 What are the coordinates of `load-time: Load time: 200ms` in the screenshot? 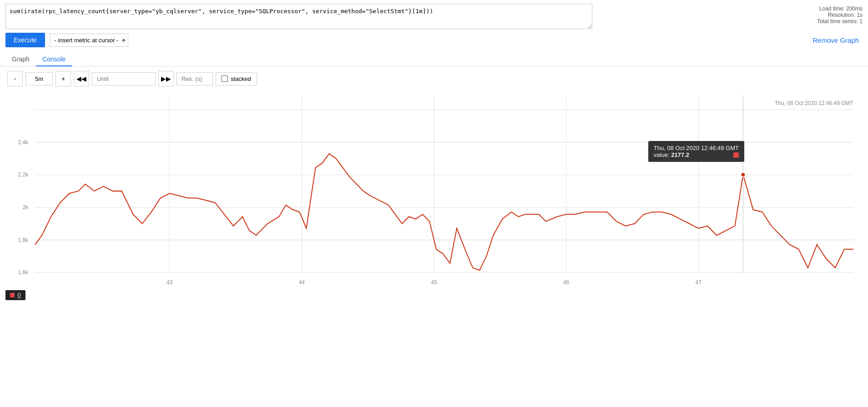 It's located at (840, 9).